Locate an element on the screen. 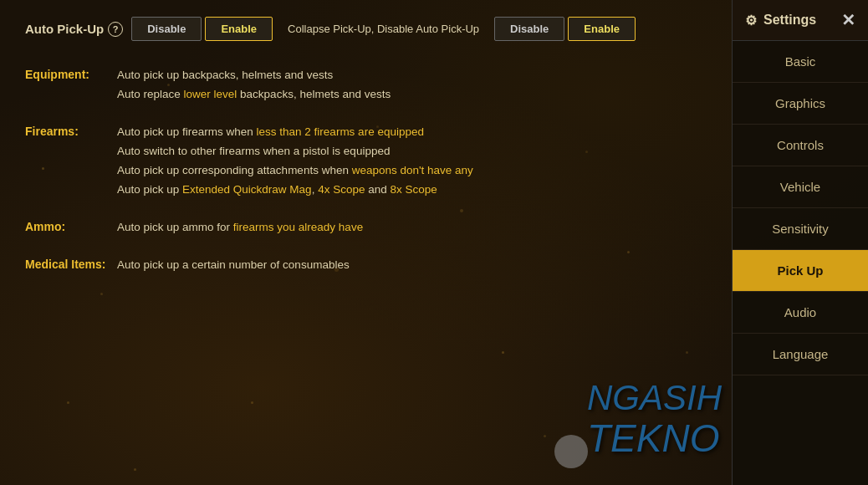  firearms-content: Auto pick up firearms when less than 2 f… is located at coordinates (411, 161).